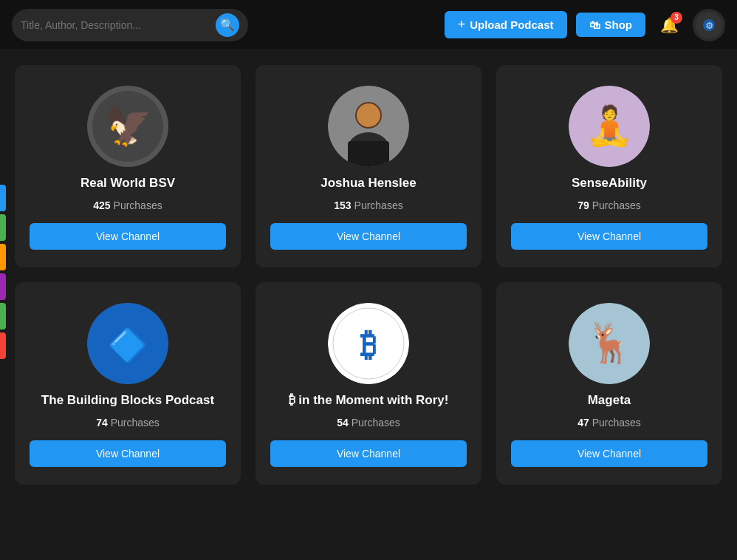 The height and width of the screenshot is (560, 737). What do you see at coordinates (583, 205) in the screenshot?
I see `purchases-count: 79` at bounding box center [583, 205].